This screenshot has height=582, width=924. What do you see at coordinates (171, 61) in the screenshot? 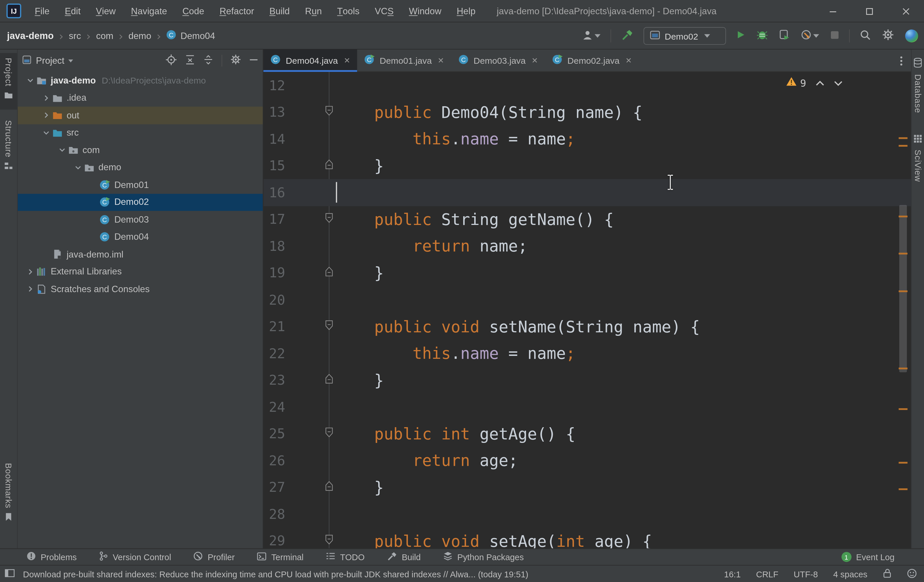
I see `locate-icon` at bounding box center [171, 61].